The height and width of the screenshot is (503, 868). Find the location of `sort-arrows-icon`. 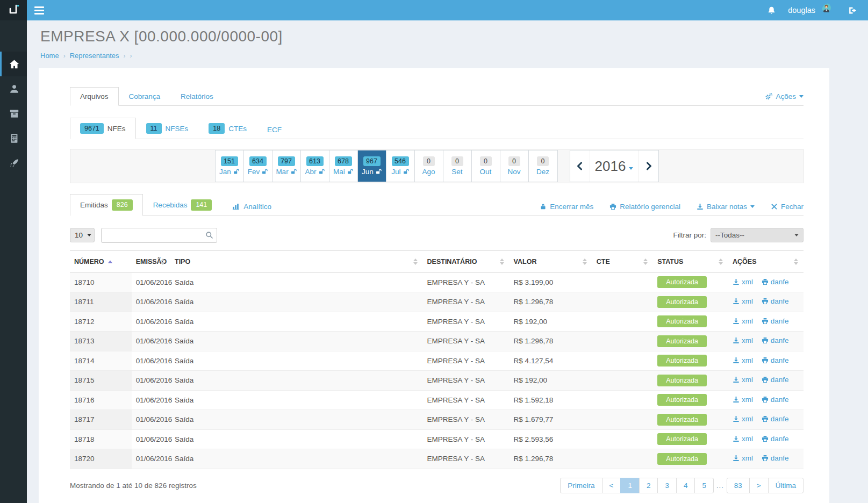

sort-arrows-icon is located at coordinates (502, 262).